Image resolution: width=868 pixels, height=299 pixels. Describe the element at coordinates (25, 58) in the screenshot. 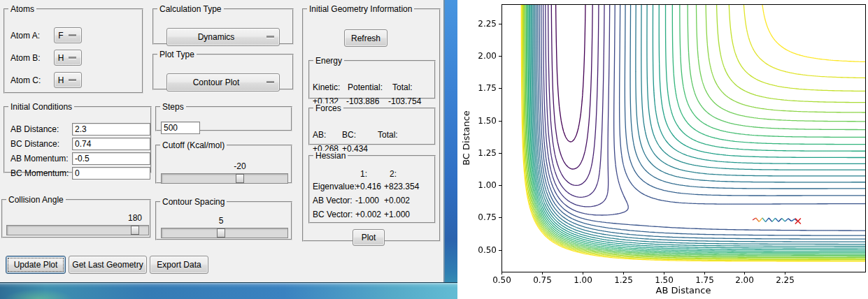

I see `atom-b-label: Atom B:` at that location.